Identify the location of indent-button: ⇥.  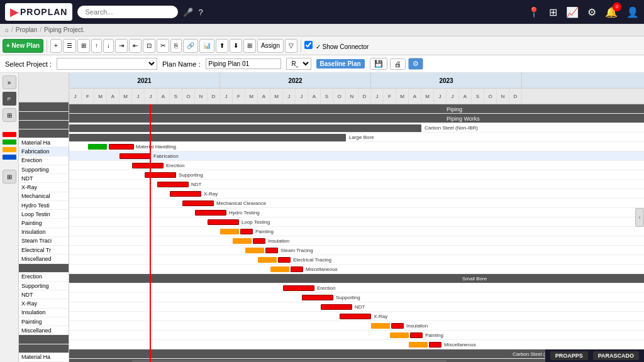
(121, 46).